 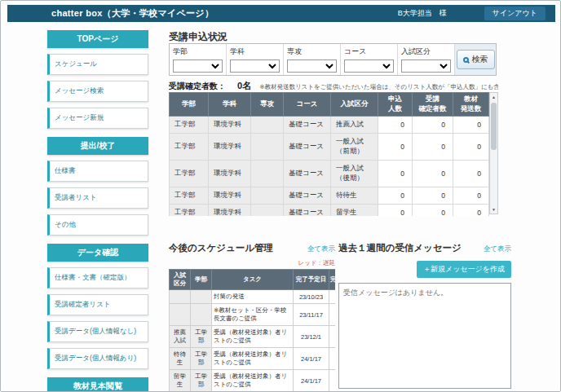 I want to click on sidebar-header-submit: 提出/校了, so click(x=98, y=146).